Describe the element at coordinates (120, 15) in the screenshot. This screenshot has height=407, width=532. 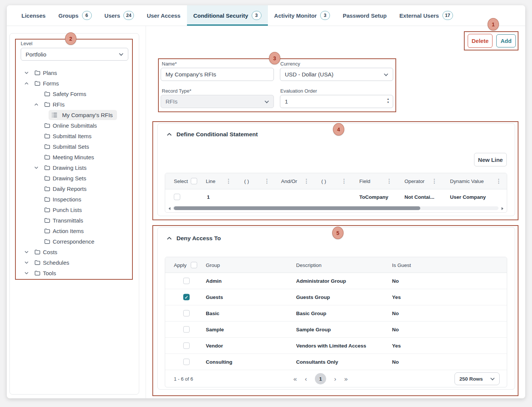
I see `tab-users: Users24` at that location.